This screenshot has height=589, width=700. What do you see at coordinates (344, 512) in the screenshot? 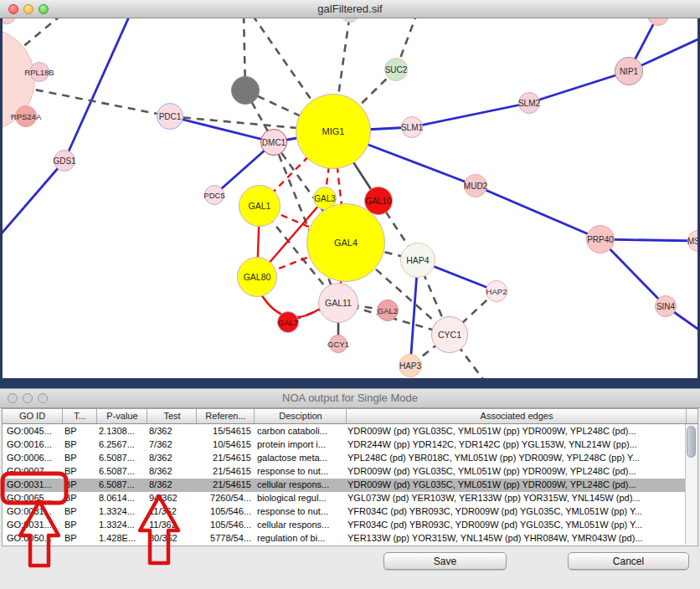
I see `table-row: GO:0031...BP1.3324...11/362105/546...res…` at bounding box center [344, 512].